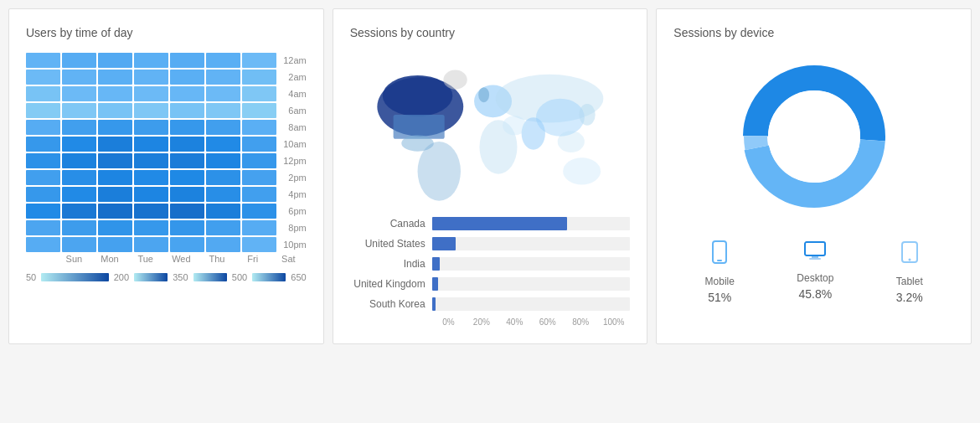 The width and height of the screenshot is (980, 423). I want to click on donut-chart, so click(814, 137).